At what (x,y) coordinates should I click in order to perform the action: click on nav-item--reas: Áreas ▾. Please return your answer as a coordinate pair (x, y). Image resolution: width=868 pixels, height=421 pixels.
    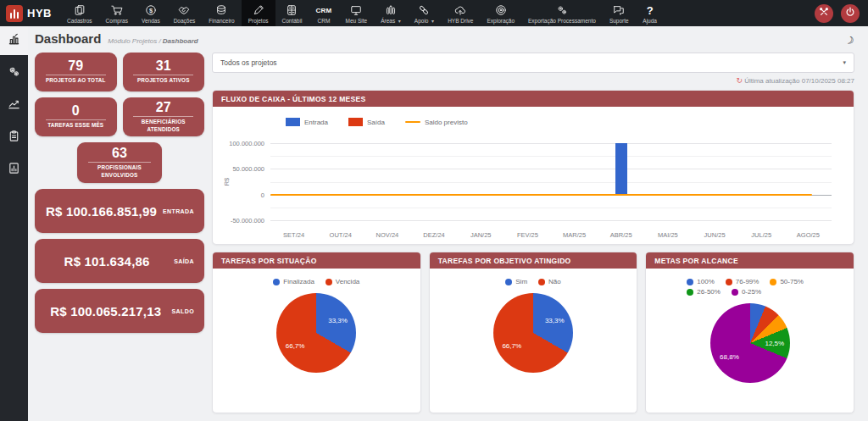
    Looking at the image, I should click on (391, 14).